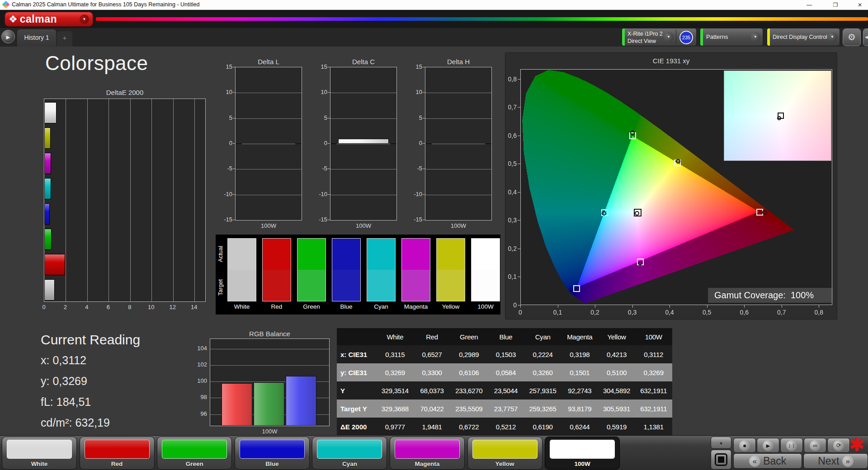  I want to click on table-row: x: CIE310,31150,65270,29890,15030,22240,…, so click(505, 354).